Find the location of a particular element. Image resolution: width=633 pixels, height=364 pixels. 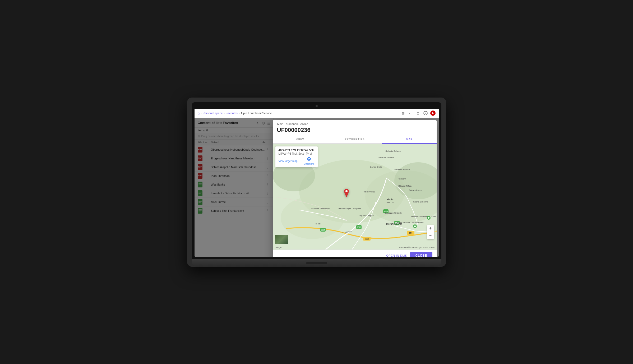

user-avatar: A is located at coordinates (433, 113).